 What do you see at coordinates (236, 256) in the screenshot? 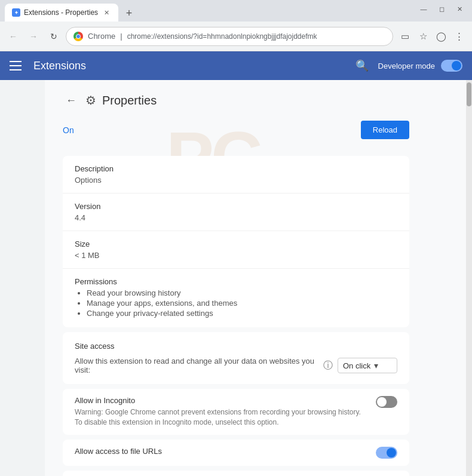
I see `size-value: < 1 MB` at bounding box center [236, 256].